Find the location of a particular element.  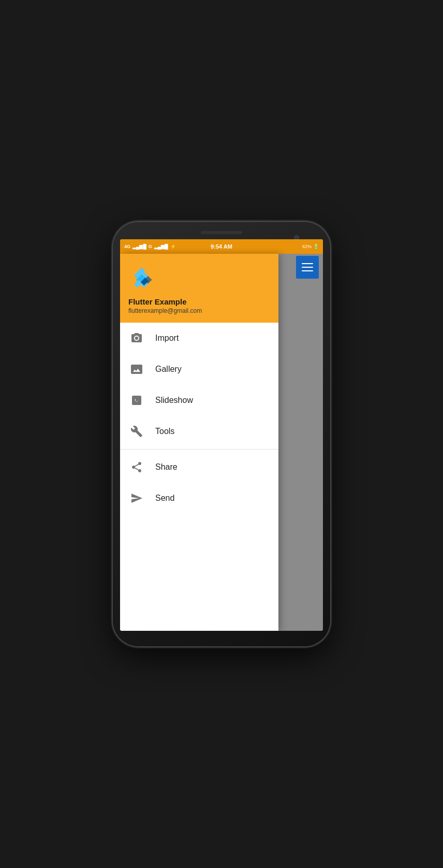

network-g: G is located at coordinates (150, 247).